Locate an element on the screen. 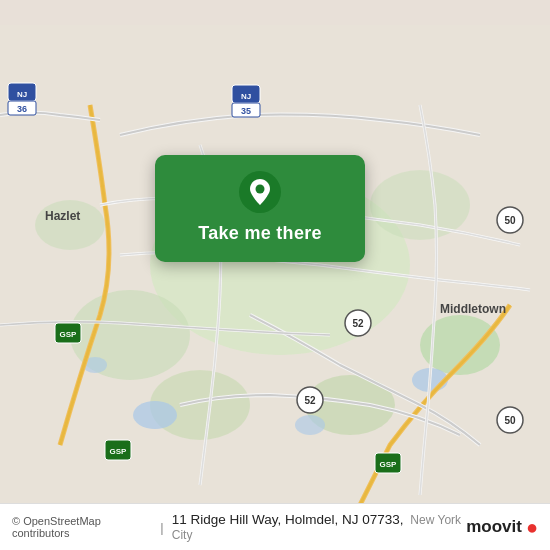  svg-text: 35 is located at coordinates (246, 111).